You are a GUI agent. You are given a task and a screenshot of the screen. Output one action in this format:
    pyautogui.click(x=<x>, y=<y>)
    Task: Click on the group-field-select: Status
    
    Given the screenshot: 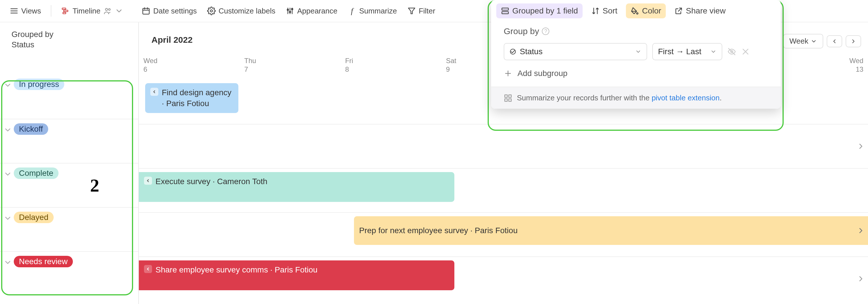 What is the action you would take?
    pyautogui.click(x=576, y=52)
    